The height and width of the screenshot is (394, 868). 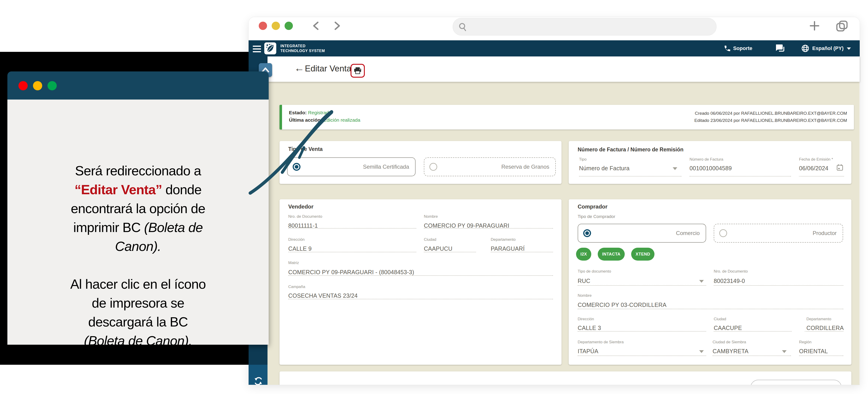 I want to click on back-icon, so click(x=316, y=26).